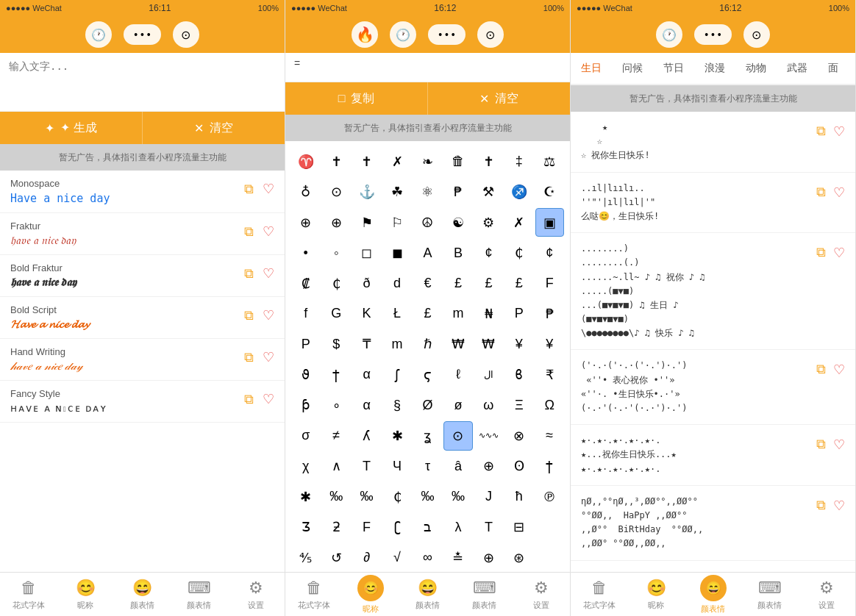  Describe the element at coordinates (550, 466) in the screenshot. I see `symbol-cross4: ϯ` at that location.